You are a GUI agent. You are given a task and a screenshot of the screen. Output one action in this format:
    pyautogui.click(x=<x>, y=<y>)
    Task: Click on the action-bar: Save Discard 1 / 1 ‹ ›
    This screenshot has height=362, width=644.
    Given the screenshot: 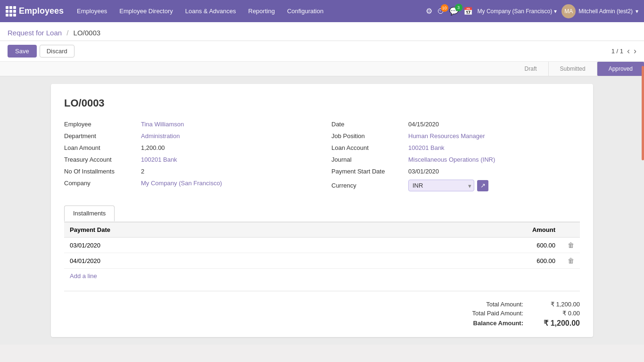 What is the action you would take?
    pyautogui.click(x=322, y=51)
    